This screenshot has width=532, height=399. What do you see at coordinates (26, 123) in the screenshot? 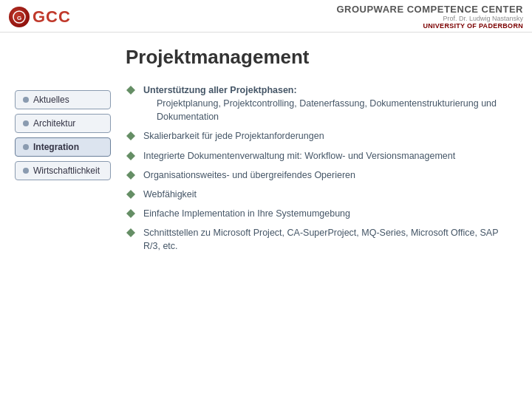
I see `sidebar-dot-architektur` at bounding box center [26, 123].